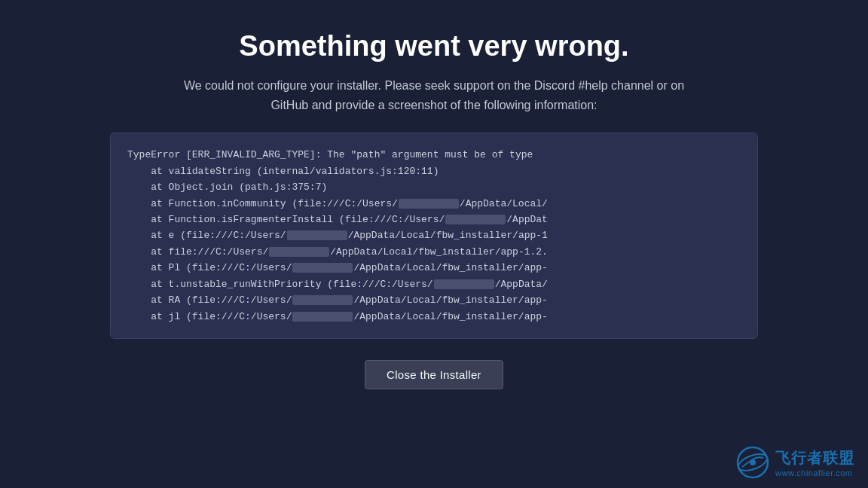 This screenshot has width=868, height=488. Describe the element at coordinates (814, 473) in the screenshot. I see `watermark-url: www.chinaflier.com` at that location.